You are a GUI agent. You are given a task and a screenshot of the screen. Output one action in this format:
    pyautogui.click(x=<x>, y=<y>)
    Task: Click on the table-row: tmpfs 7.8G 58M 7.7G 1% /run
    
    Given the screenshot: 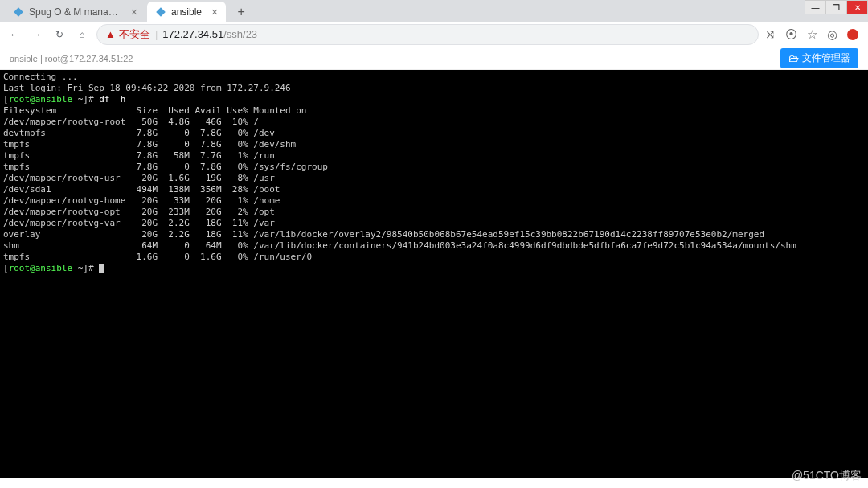 What is the action you would take?
    pyautogui.click(x=139, y=156)
    